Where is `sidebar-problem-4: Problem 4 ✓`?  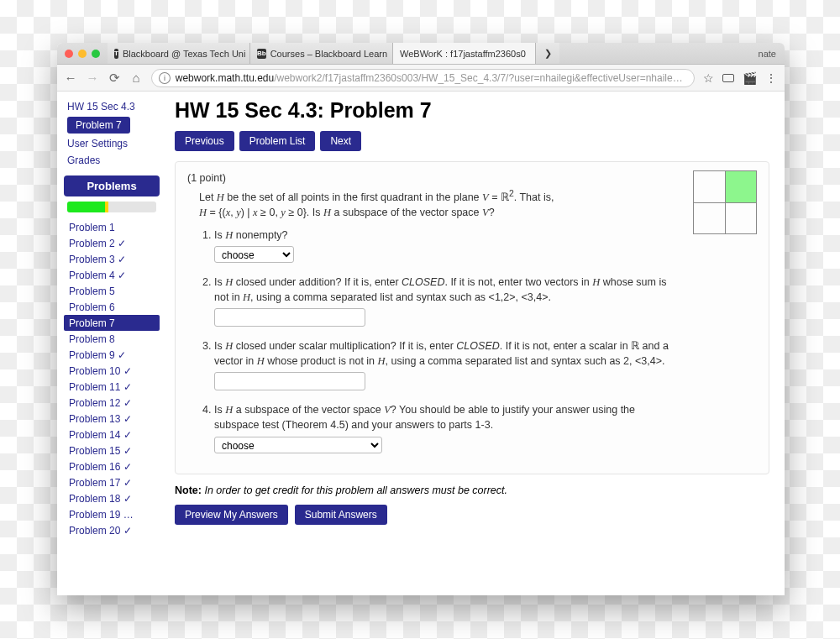 sidebar-problem-4: Problem 4 ✓ is located at coordinates (112, 275).